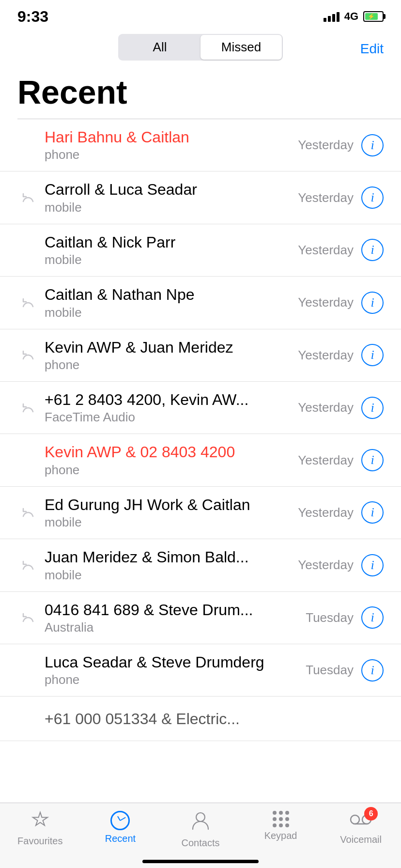  What do you see at coordinates (200, 513) in the screenshot?
I see `list-item: Ed Gurung JH Work & Caitlan mobile Yeste…` at bounding box center [200, 513].